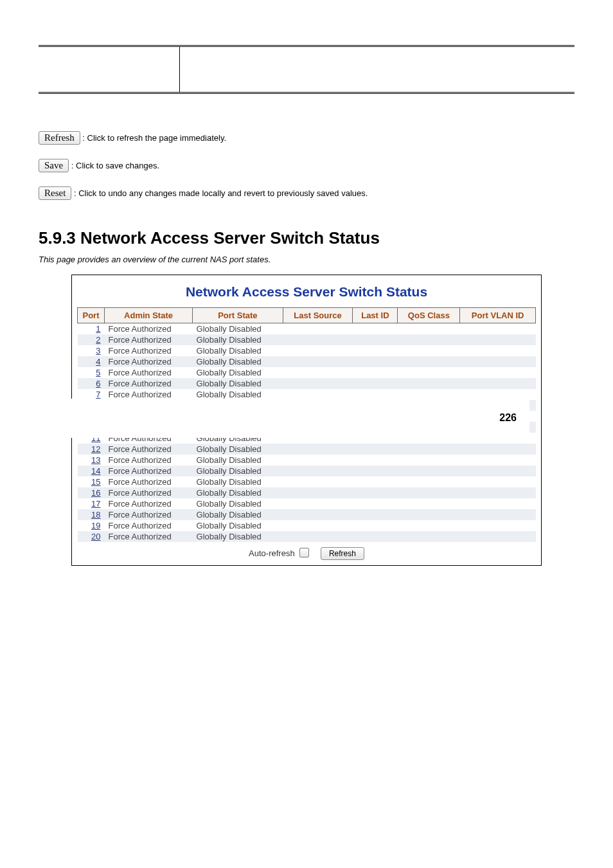 The height and width of the screenshot is (868, 613). Describe the element at coordinates (91, 316) in the screenshot. I see `col-port: Port` at that location.